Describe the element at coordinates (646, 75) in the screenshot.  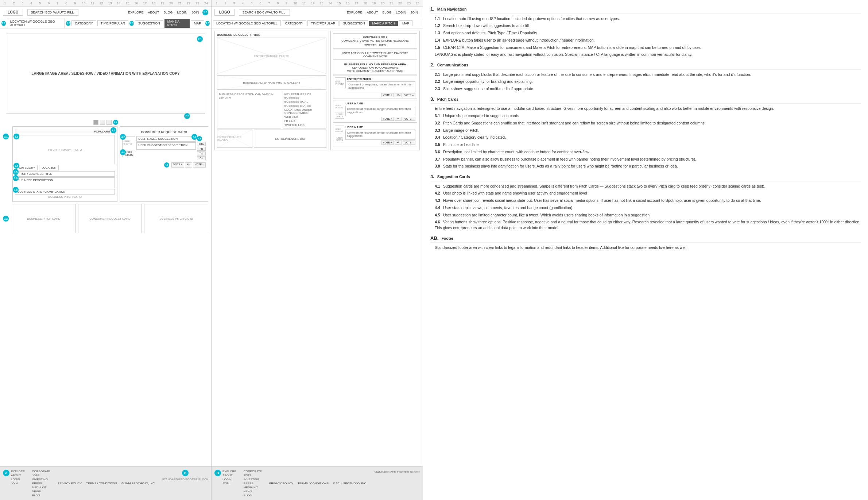
I see `section-2-item-1: 2.1 Large prominent copy blocks that des…` at that location.